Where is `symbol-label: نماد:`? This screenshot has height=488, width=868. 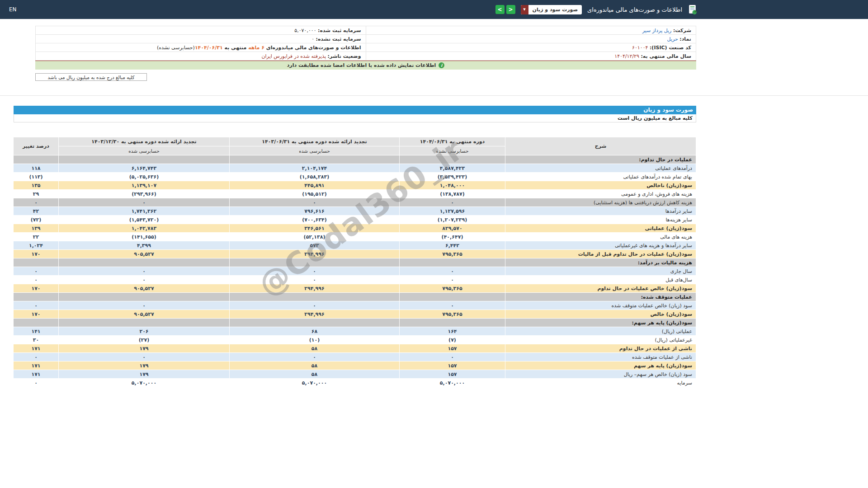
symbol-label: نماد: is located at coordinates (685, 39).